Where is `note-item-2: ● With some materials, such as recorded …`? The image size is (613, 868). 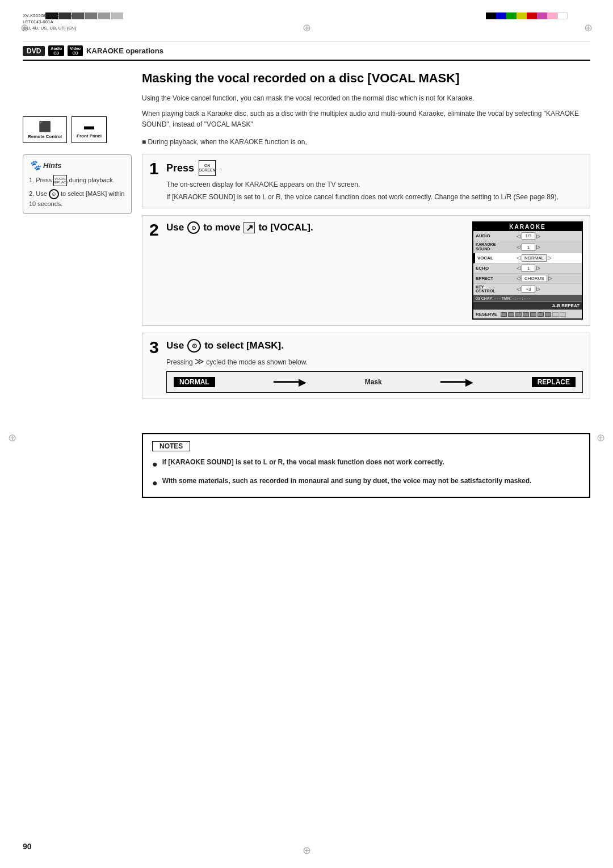 note-item-2: ● With some materials, such as recorded … is located at coordinates (366, 483).